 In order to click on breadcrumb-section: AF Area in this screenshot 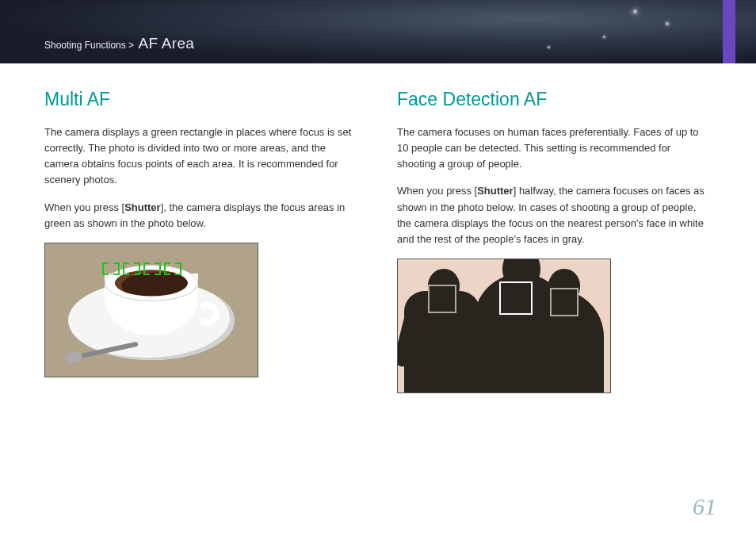, I will do `click(166, 43)`.